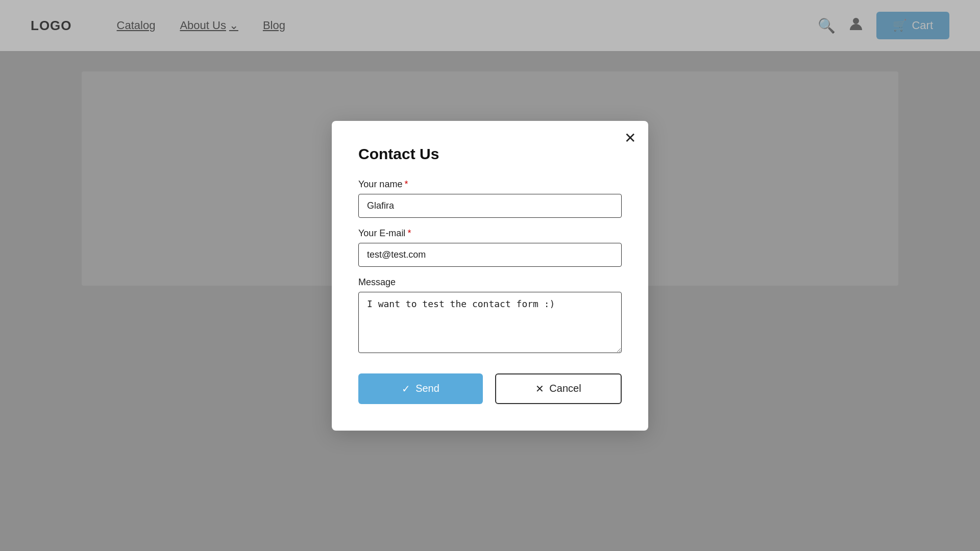 The image size is (980, 551). What do you see at coordinates (490, 206) in the screenshot?
I see `name-input` at bounding box center [490, 206].